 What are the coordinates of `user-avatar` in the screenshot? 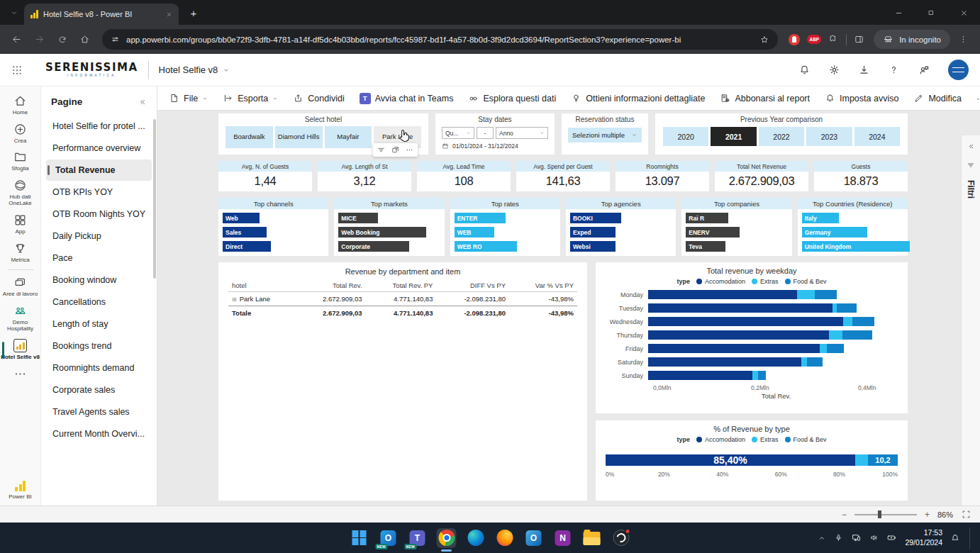 It's located at (959, 69).